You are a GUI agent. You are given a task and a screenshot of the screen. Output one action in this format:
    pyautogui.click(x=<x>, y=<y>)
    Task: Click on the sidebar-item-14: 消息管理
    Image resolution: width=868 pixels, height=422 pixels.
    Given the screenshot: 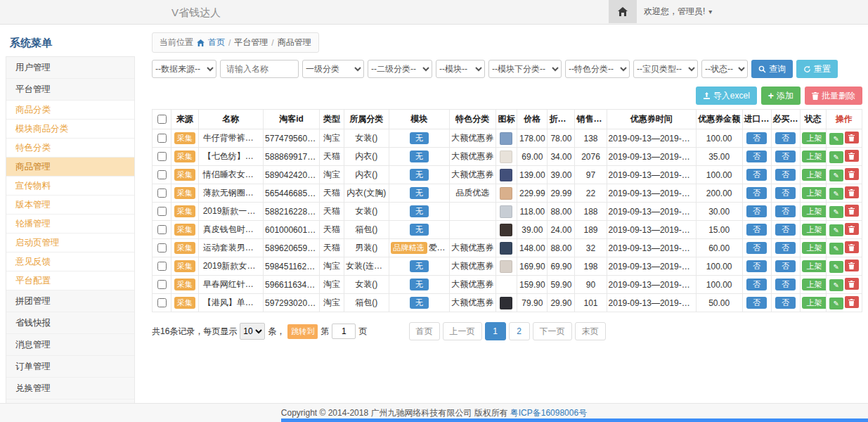 What is the action you would take?
    pyautogui.click(x=70, y=345)
    